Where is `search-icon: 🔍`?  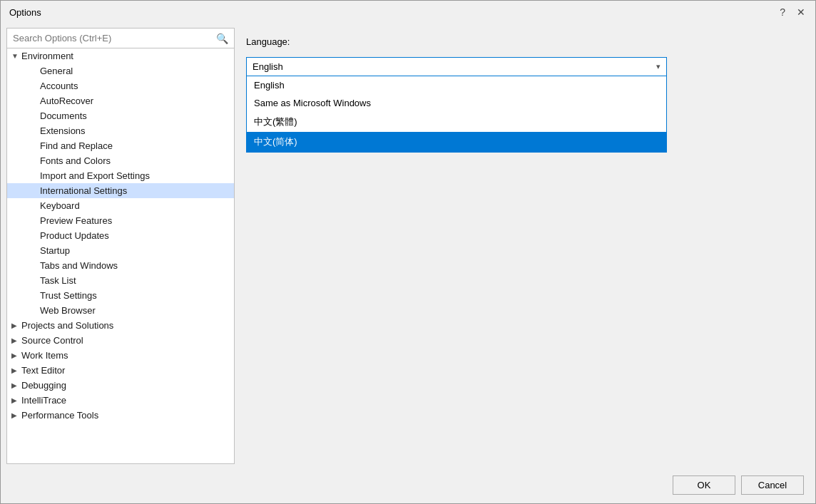
search-icon: 🔍 is located at coordinates (223, 38).